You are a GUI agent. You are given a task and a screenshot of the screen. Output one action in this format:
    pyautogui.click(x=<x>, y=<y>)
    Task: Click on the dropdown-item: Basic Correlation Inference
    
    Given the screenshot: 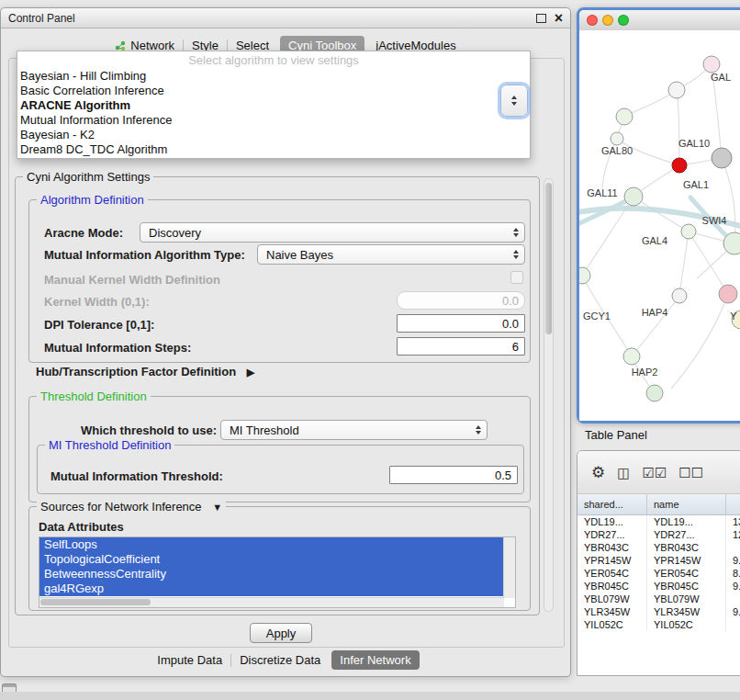 What is the action you would take?
    pyautogui.click(x=274, y=91)
    